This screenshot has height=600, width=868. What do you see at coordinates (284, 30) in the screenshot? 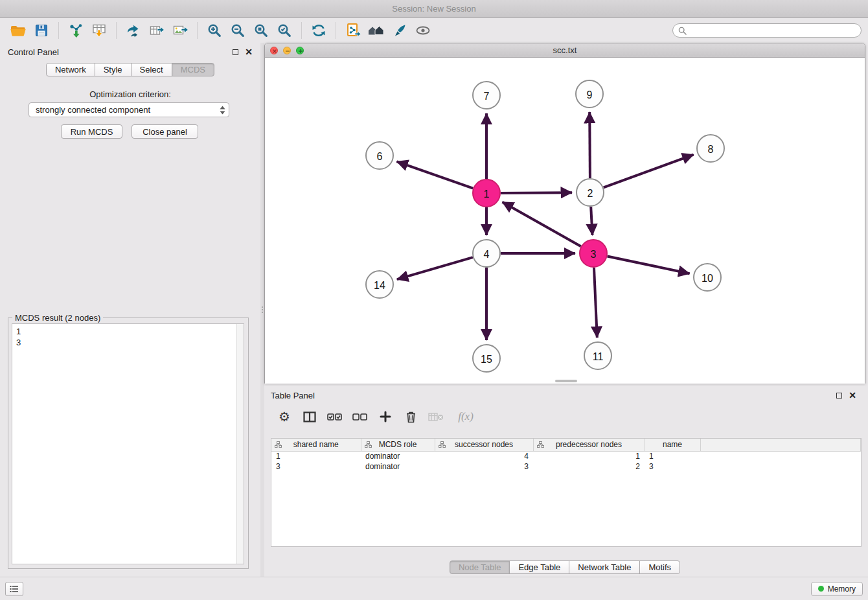
I see `zoom-selected-button` at bounding box center [284, 30].